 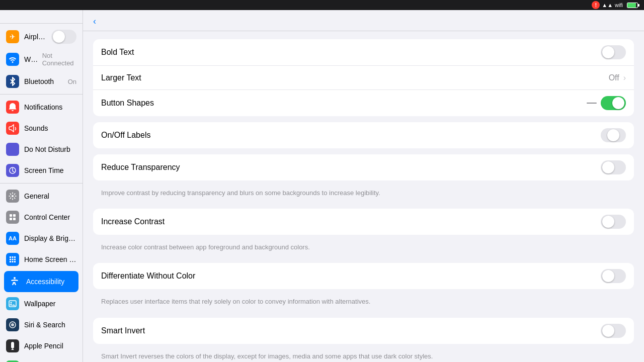 What do you see at coordinates (37, 196) in the screenshot?
I see `general-label: General` at bounding box center [37, 196].